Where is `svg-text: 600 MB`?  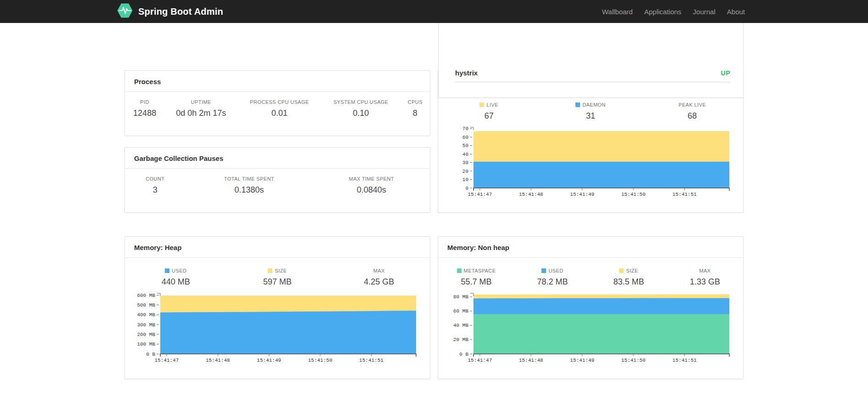
svg-text: 600 MB is located at coordinates (146, 296).